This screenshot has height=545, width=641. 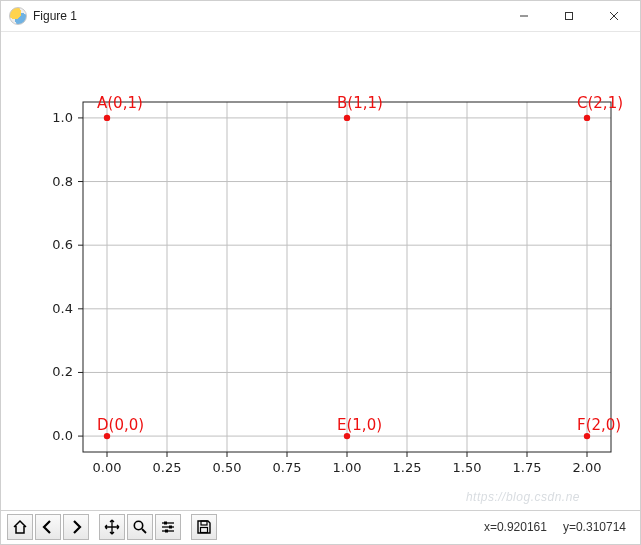 I want to click on x-tick-label: 1.00, so click(x=348, y=468).